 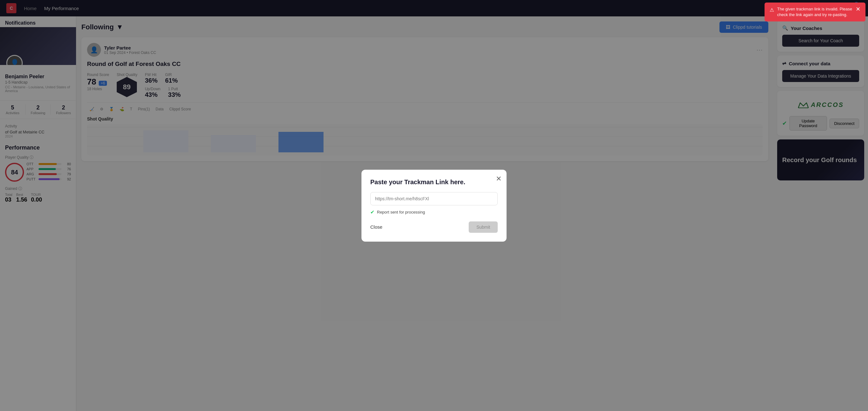 I want to click on modal-close-button: Close, so click(x=376, y=227).